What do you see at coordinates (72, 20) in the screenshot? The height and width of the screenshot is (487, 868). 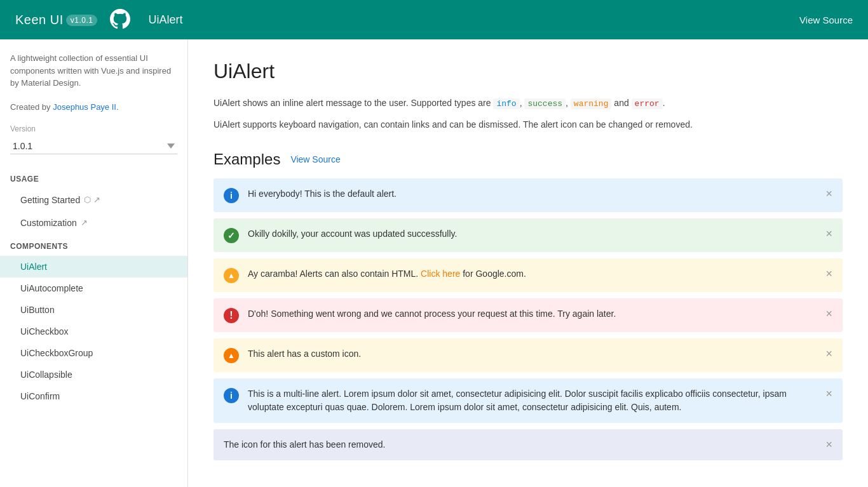 I see `brand: Keen UIv1.0.1` at bounding box center [72, 20].